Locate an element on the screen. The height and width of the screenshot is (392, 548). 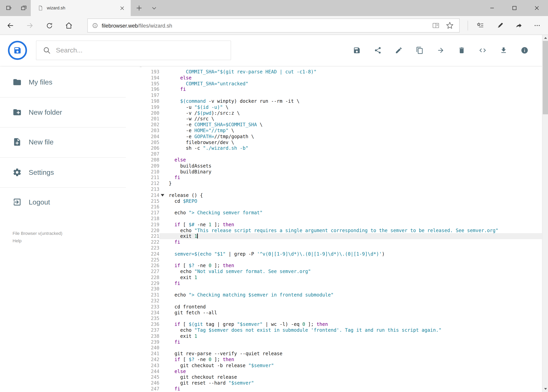
annotate-button is located at coordinates (500, 26).